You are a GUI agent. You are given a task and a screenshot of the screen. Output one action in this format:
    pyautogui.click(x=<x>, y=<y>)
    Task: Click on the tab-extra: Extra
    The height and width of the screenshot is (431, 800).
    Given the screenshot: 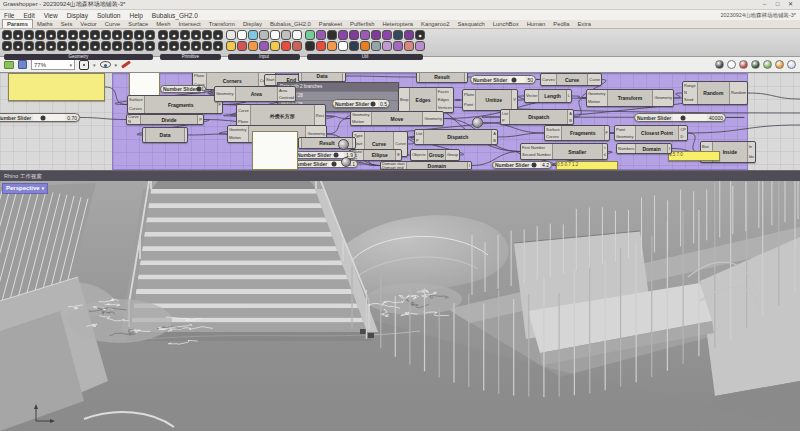 What is the action you would take?
    pyautogui.click(x=584, y=24)
    